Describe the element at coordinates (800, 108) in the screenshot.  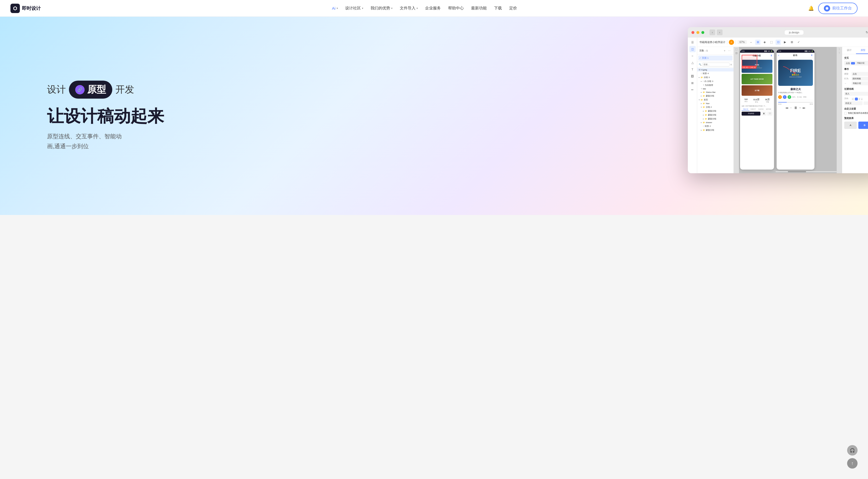
I see `forward-icon: +` at that location.